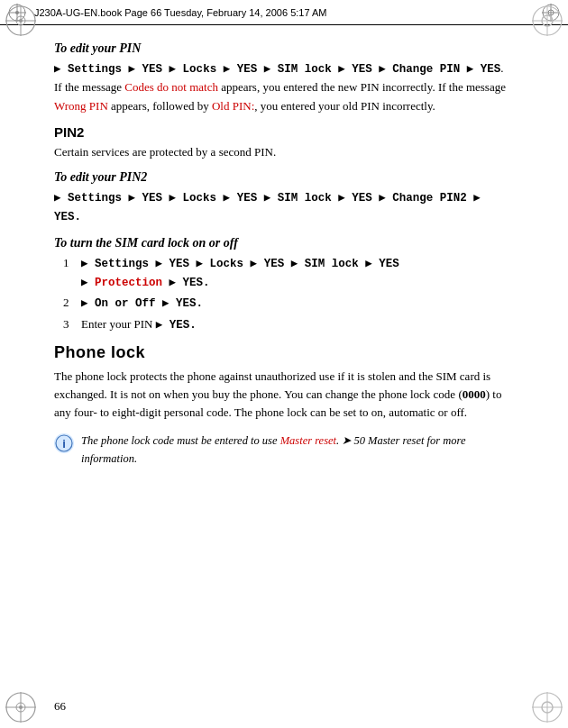  Describe the element at coordinates (474, 395) in the screenshot. I see `phone-lock-code: 0000` at that location.